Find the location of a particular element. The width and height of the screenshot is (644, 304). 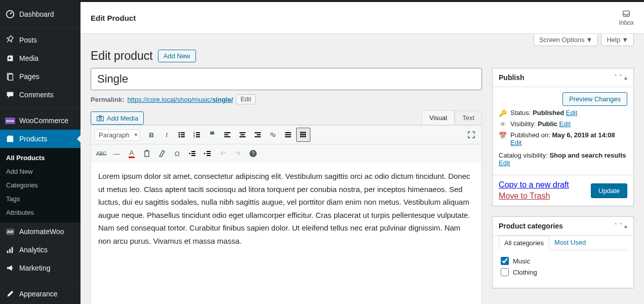

menu-appearance: Appearance is located at coordinates (41, 294).